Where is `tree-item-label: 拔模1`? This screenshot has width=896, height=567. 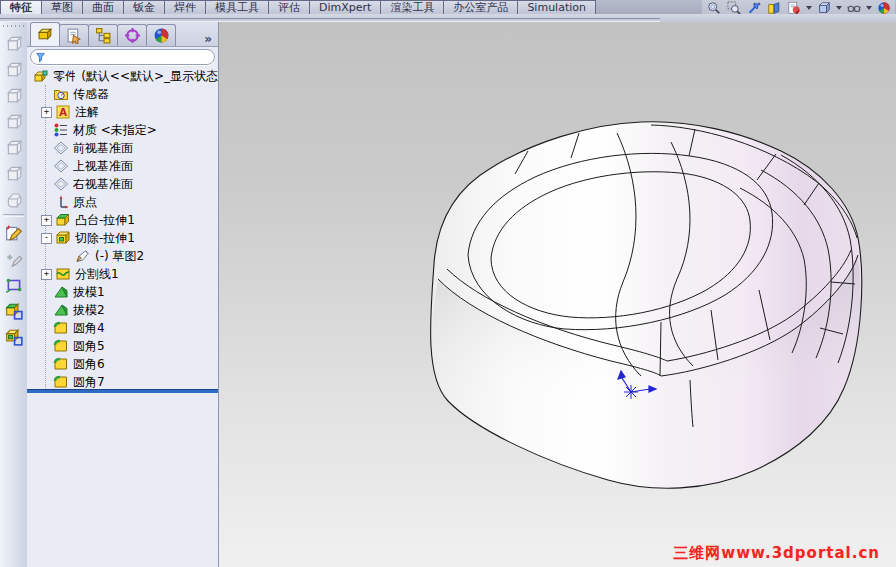 tree-item-label: 拔模1 is located at coordinates (89, 292).